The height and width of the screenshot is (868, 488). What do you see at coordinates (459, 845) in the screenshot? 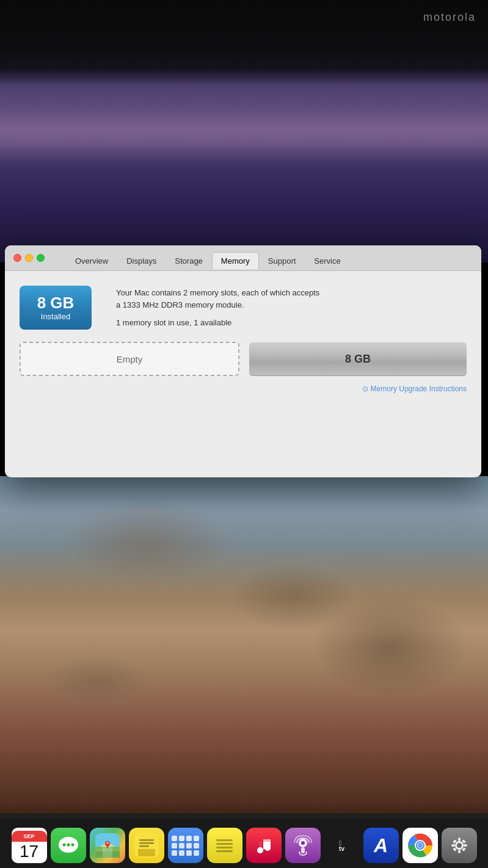
I see `settings-icon` at bounding box center [459, 845].